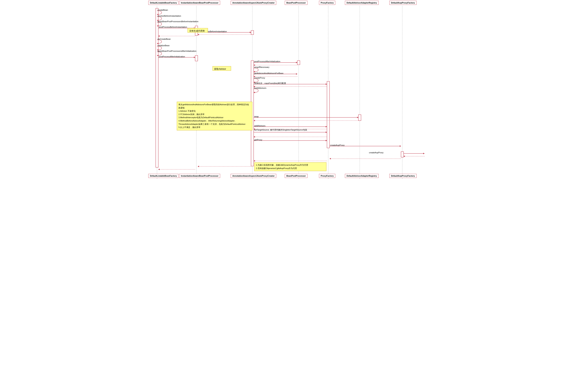 The image size is (588, 373). I want to click on msg-buildAdvisors: buildAdvisors, so click(260, 88).